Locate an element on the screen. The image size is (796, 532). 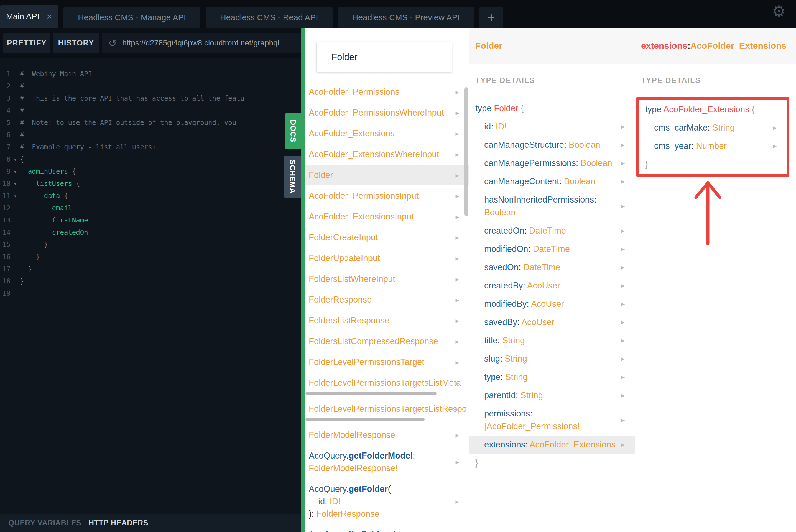
docs-list-item: FolderLevelPermissionsTargetsListMeta▸ is located at coordinates (387, 383).